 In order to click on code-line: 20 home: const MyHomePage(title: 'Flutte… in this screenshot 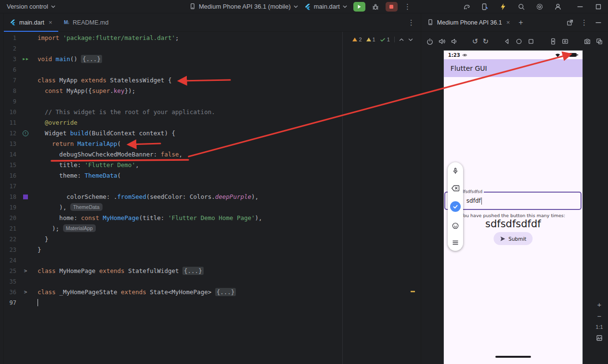, I will do `click(212, 218)`.